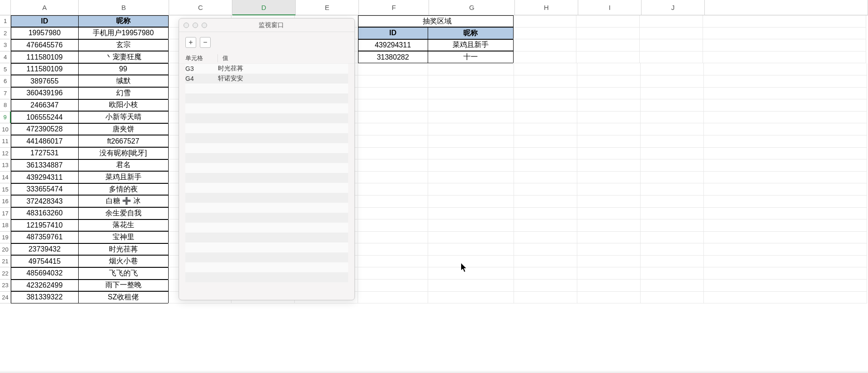 The image size is (868, 373). I want to click on row-header-21: 21, so click(5, 262).